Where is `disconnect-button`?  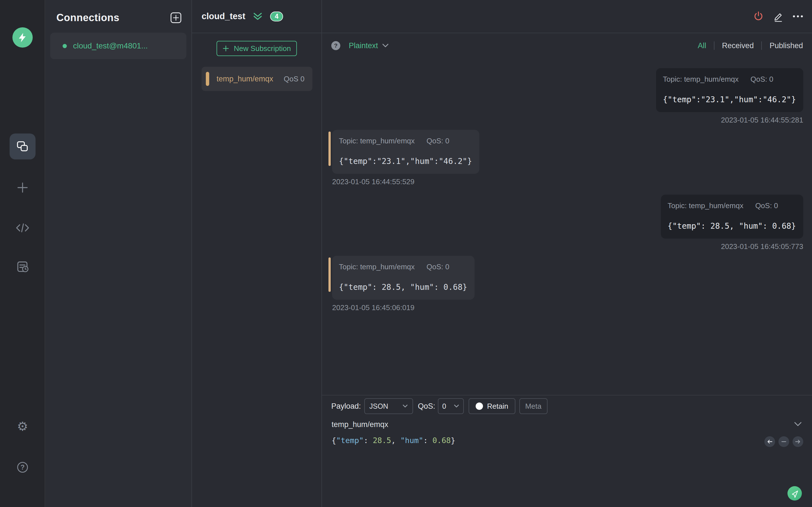
disconnect-button is located at coordinates (758, 16).